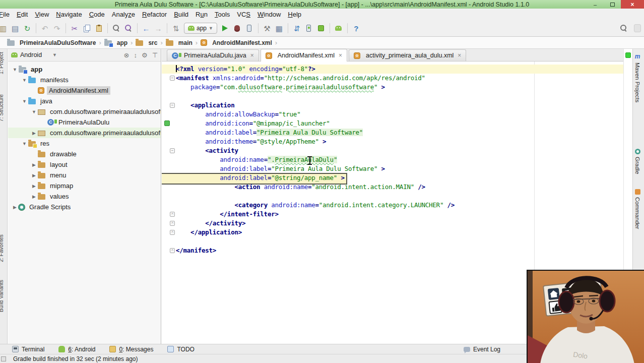 The image size is (644, 363). What do you see at coordinates (237, 28) in the screenshot?
I see `debug-button` at bounding box center [237, 28].